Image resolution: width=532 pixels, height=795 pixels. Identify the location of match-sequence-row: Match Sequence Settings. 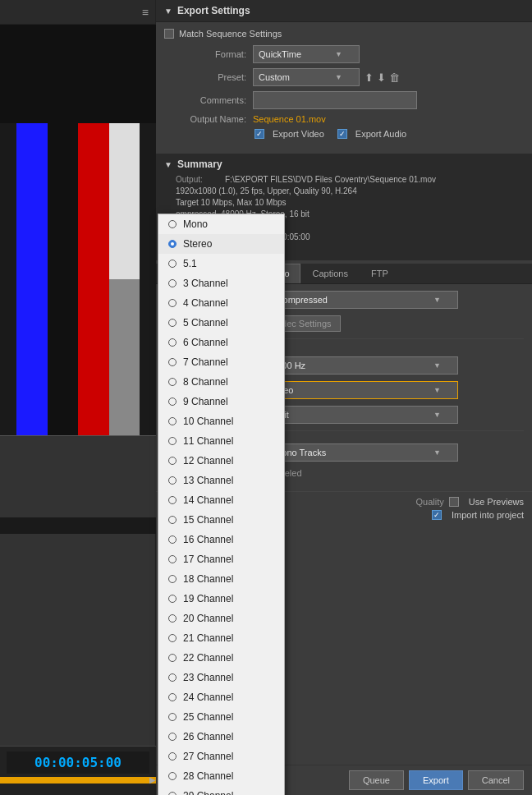
(344, 34).